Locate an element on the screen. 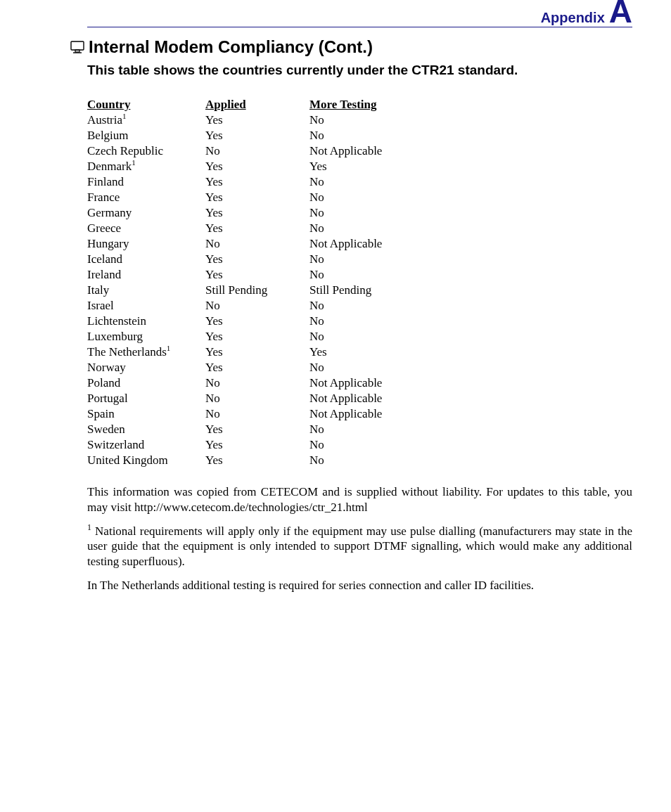 The image size is (671, 812). cell-country: Israel is located at coordinates (146, 307).